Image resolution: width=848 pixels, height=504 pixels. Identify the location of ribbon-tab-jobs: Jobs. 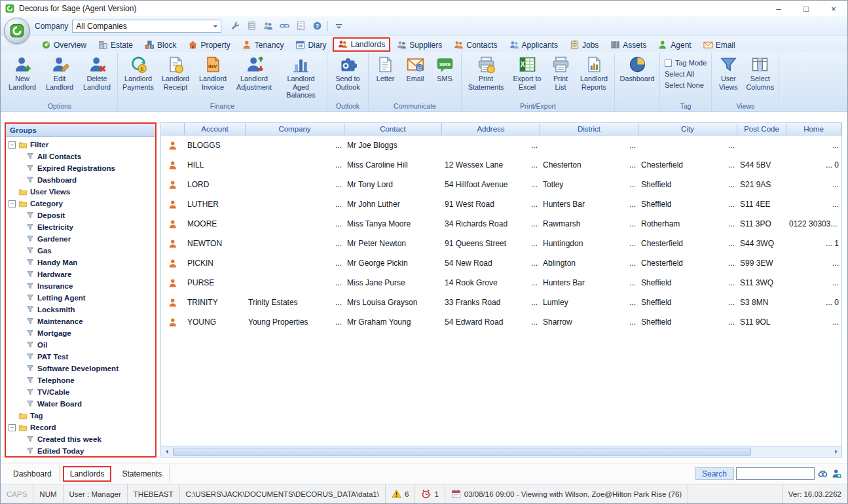
(584, 45).